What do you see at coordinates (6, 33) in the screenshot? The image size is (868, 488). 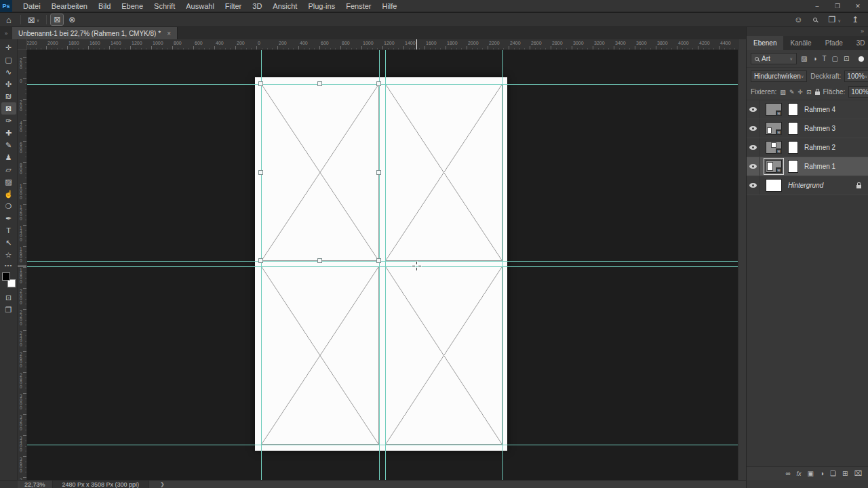 I see `tab-overflow-icon: »` at bounding box center [6, 33].